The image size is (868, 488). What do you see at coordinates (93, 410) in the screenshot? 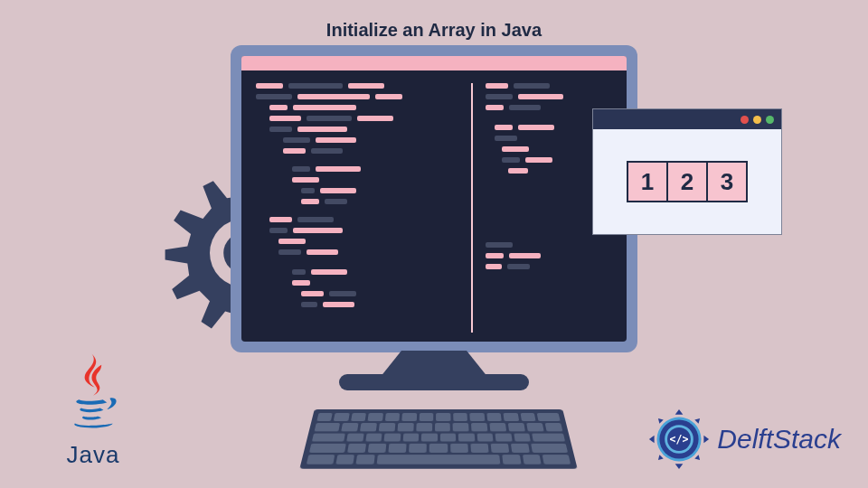
I see `java-logo: Java` at bounding box center [93, 410].